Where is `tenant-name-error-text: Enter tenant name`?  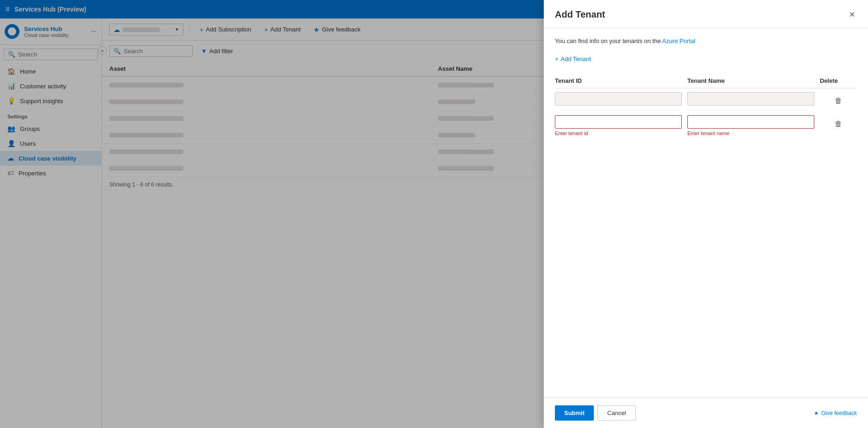 tenant-name-error-text: Enter tenant name is located at coordinates (751, 133).